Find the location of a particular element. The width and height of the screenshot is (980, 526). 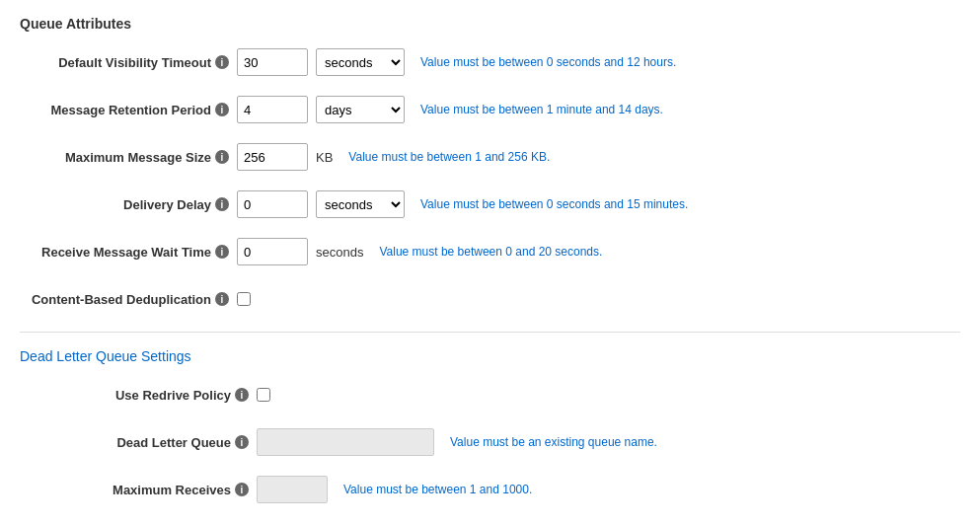

default-visibility-timeout-controls: seconds minutes hours Value must be betw… is located at coordinates (598, 62).